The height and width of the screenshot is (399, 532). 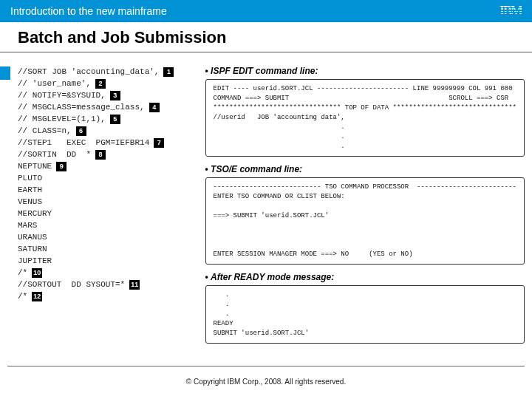 I want to click on ibm-logo: IBM, so click(x=511, y=12).